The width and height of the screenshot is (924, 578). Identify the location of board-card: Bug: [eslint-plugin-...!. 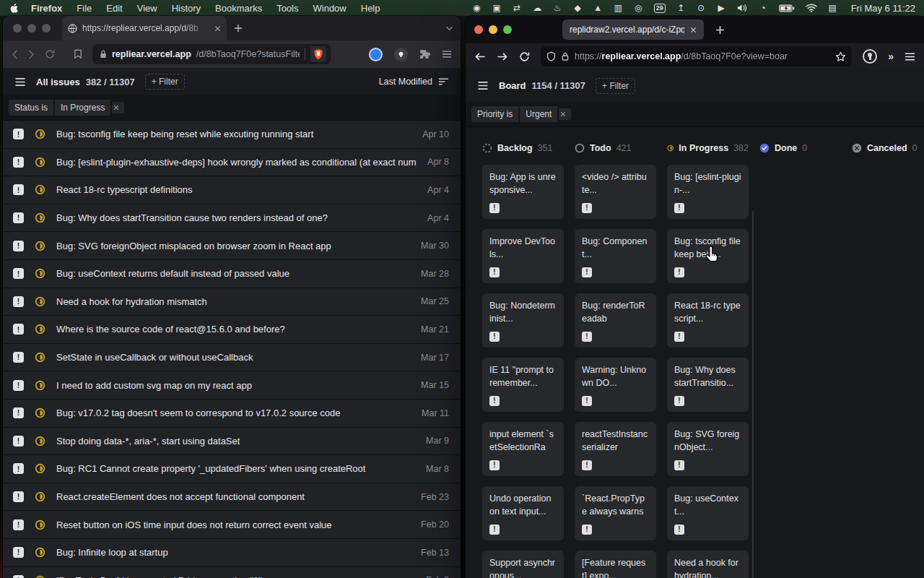
(707, 192).